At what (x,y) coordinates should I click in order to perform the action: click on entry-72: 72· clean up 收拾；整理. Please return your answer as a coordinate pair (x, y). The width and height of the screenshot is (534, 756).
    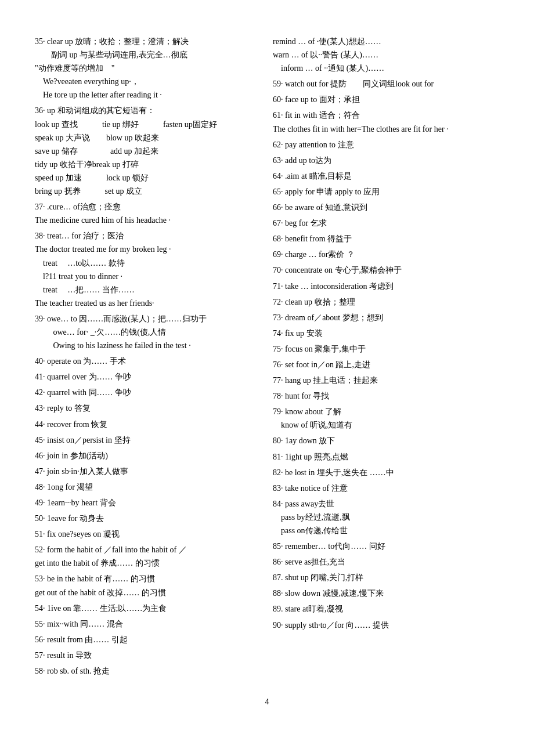
    Looking at the image, I should click on (386, 302).